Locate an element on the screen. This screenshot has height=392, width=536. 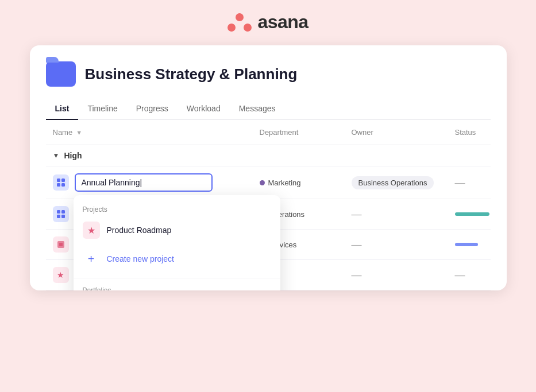
logo-area: asana is located at coordinates (268, 22).